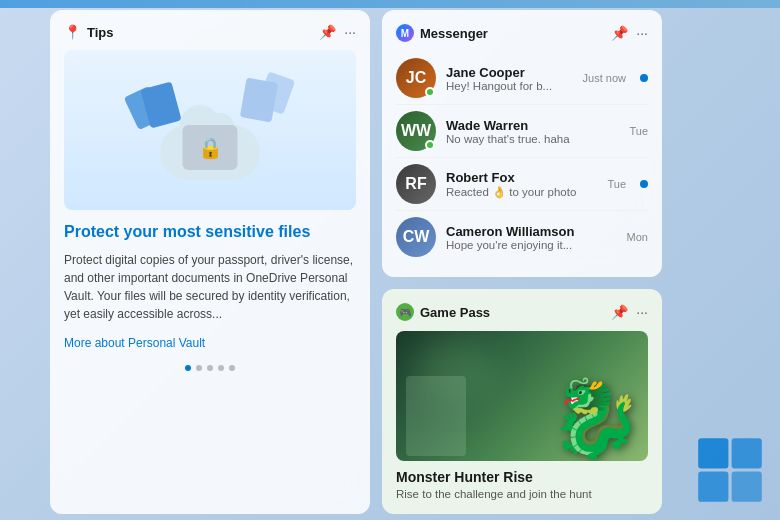  Describe the element at coordinates (644, 184) in the screenshot. I see `robert-unread-dot` at that location.